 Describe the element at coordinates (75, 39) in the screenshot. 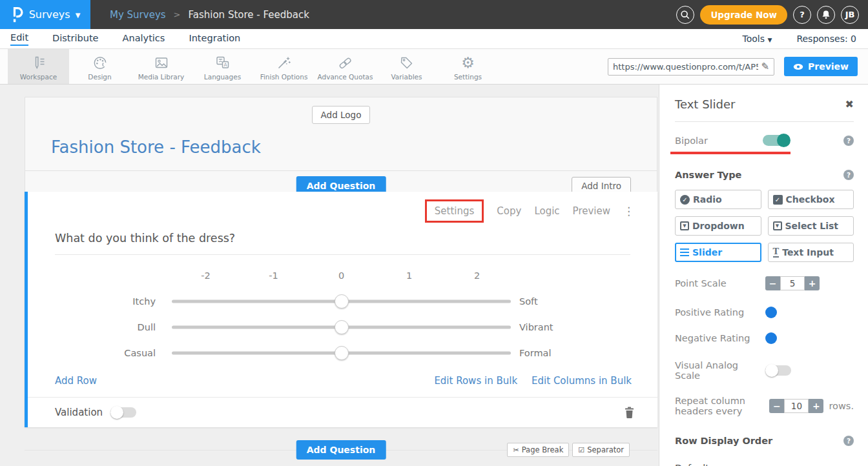

I see `tab-distribute: Distribute` at that location.